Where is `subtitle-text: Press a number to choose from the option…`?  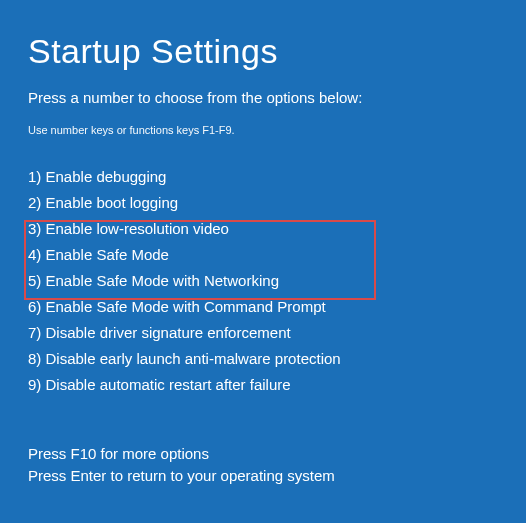
subtitle-text: Press a number to choose from the option… is located at coordinates (263, 98).